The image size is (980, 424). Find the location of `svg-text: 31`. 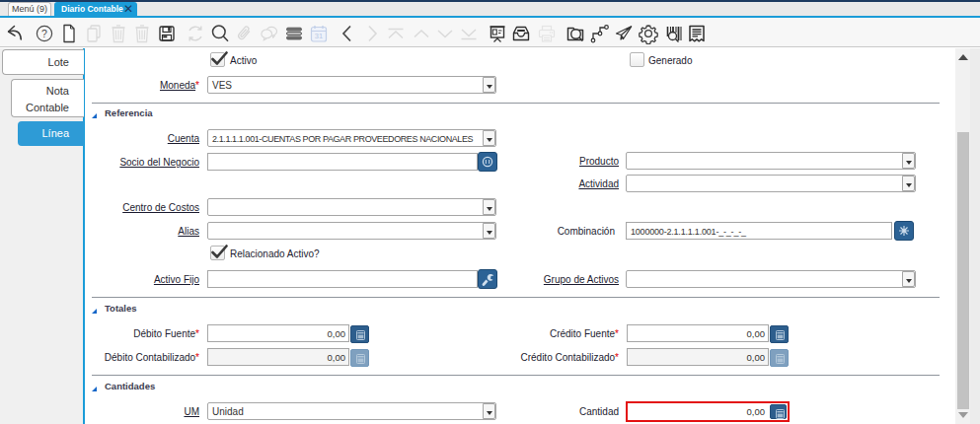

svg-text: 31 is located at coordinates (319, 35).